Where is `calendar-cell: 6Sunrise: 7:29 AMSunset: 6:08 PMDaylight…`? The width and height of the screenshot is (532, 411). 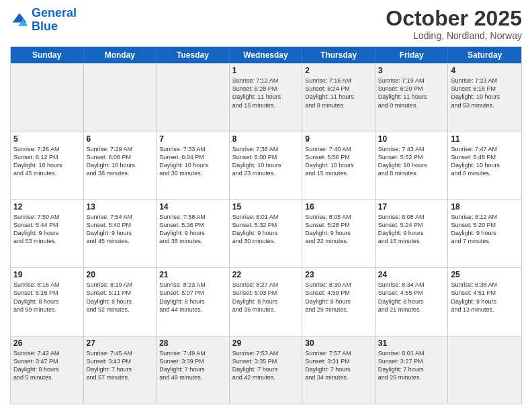 calendar-cell: 6Sunrise: 7:29 AMSunset: 6:08 PMDaylight… is located at coordinates (121, 166).